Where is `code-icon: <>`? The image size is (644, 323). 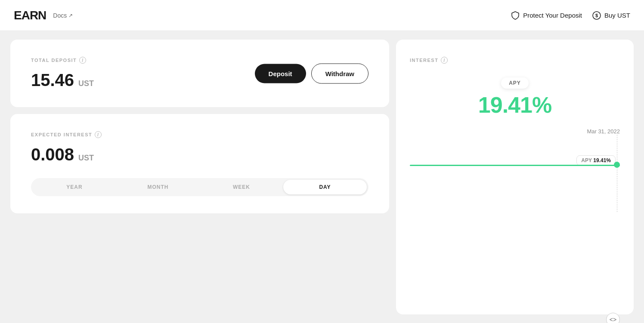 code-icon: <> is located at coordinates (613, 320).